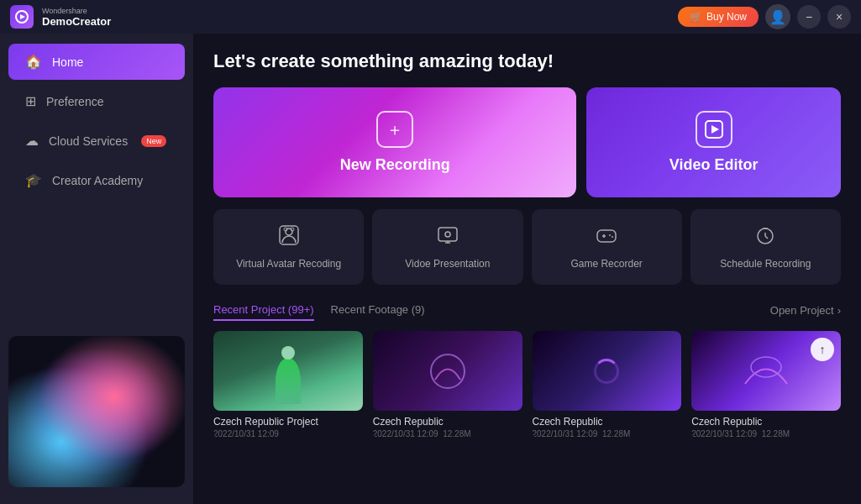 Image resolution: width=861 pixels, height=504 pixels. What do you see at coordinates (766, 247) in the screenshot?
I see `schedule-recording-card: Schedule Recording` at bounding box center [766, 247].